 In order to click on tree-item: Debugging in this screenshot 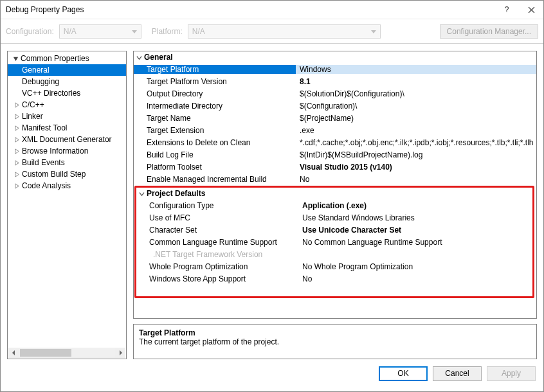, I will do `click(67, 82)`.